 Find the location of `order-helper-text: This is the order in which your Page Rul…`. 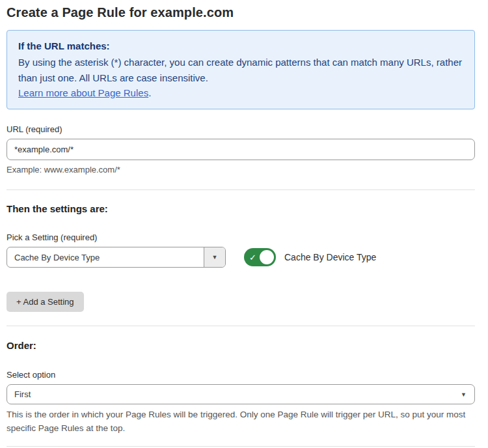

order-helper-text: This is the order in which your Page Rul… is located at coordinates (239, 422).